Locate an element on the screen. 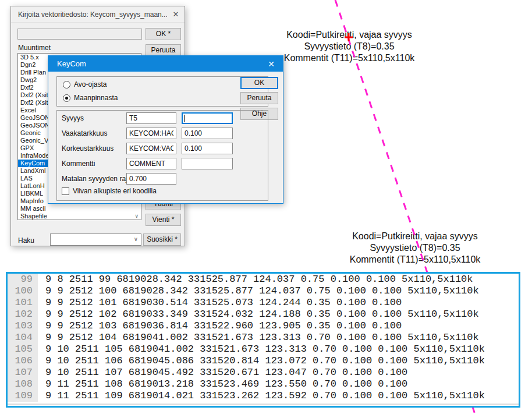  field-label: Korkeustarkkuus is located at coordinates (87, 148).